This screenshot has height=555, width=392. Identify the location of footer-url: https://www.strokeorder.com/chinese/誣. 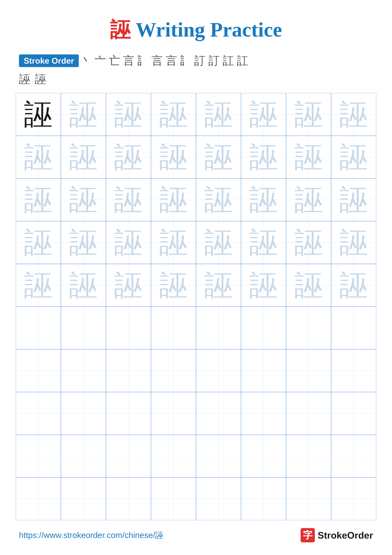
(91, 535).